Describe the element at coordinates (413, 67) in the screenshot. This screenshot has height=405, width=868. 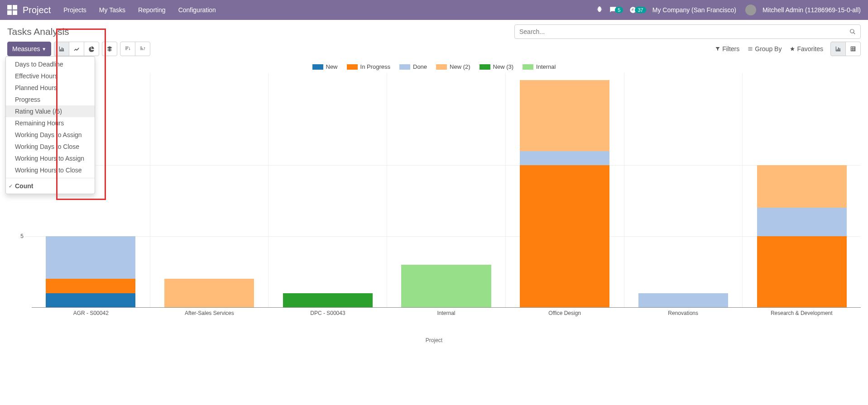
I see `legend-item: Done` at that location.